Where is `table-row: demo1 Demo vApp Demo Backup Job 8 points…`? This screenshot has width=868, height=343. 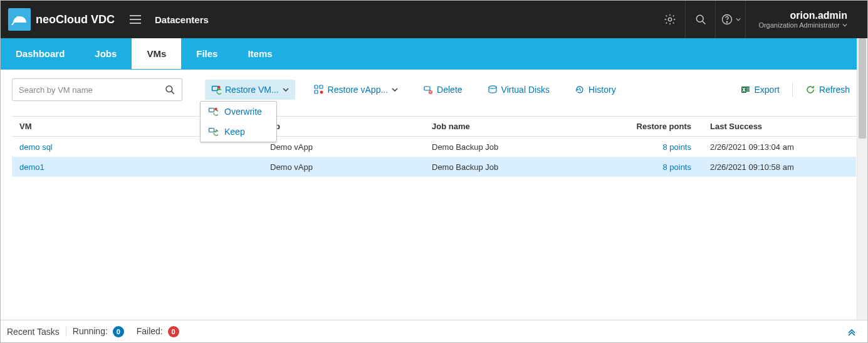 table-row: demo1 Demo vApp Demo Backup Job 8 points… is located at coordinates (434, 167).